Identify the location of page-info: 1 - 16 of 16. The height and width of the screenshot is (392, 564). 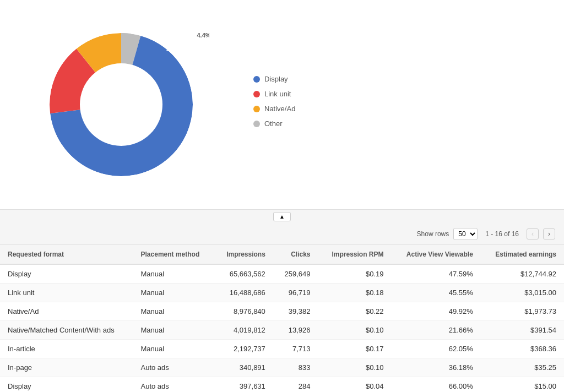
(502, 234).